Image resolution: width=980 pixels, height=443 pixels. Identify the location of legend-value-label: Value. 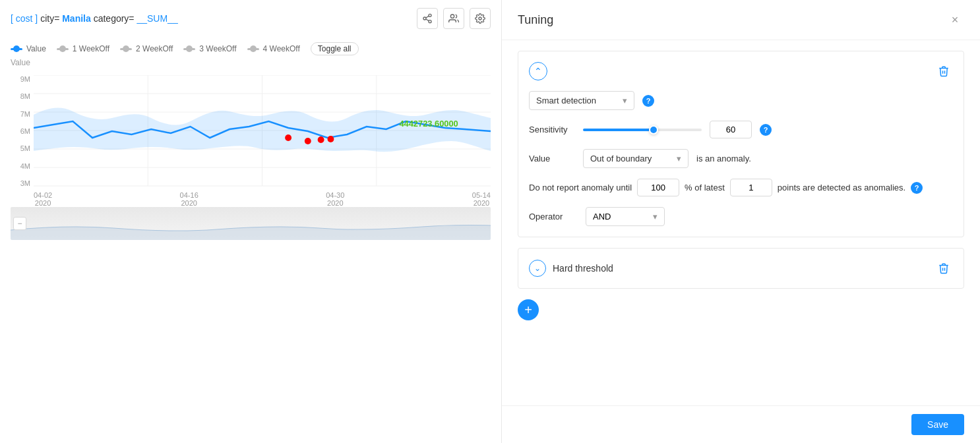
(36, 49).